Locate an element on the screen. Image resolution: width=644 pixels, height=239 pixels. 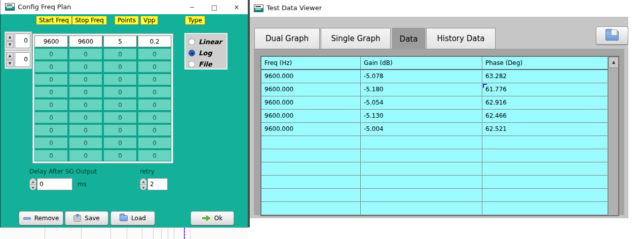
table-cell: -5.054 is located at coordinates (422, 103).